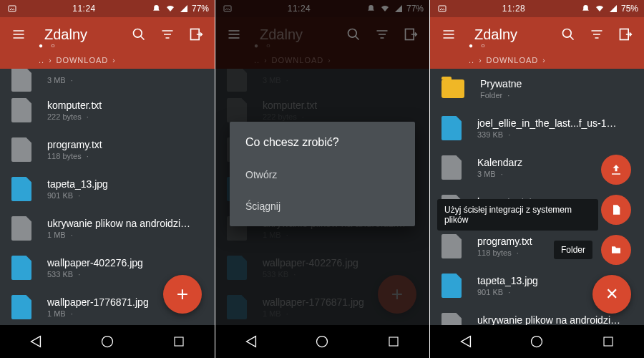 Image resolution: width=644 pixels, height=358 pixels. Describe the element at coordinates (537, 89) in the screenshot. I see `file-row: PrywatneFolder ·` at that location.